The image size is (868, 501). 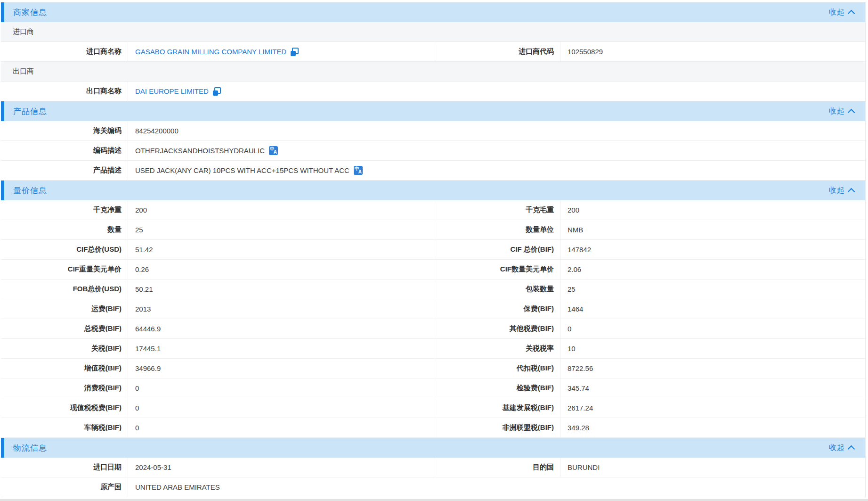 I want to click on row-value-text: 2.06, so click(x=575, y=270).